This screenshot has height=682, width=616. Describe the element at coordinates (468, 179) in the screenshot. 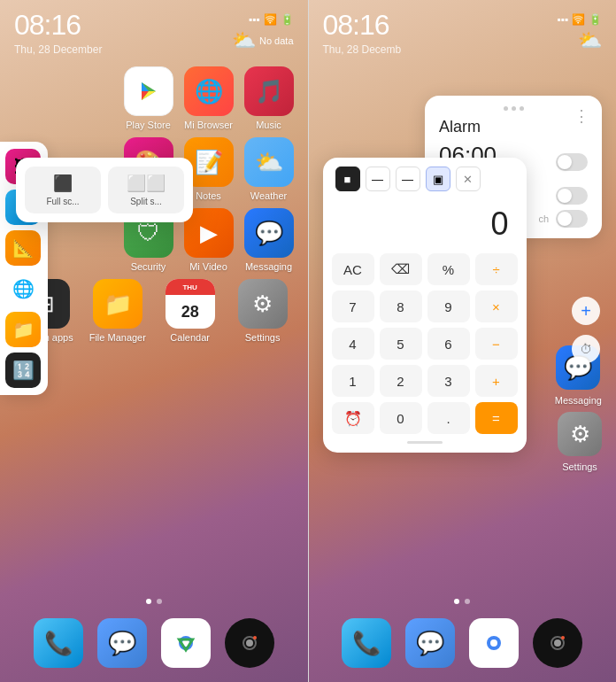

I see `win-btn-close: ✕` at that location.